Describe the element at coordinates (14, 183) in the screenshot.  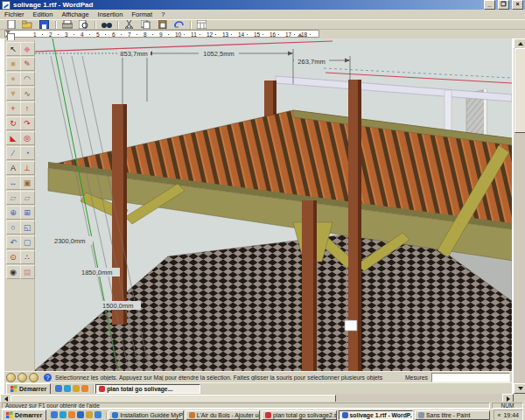
I see `dimension-tool: ↔` at that location.